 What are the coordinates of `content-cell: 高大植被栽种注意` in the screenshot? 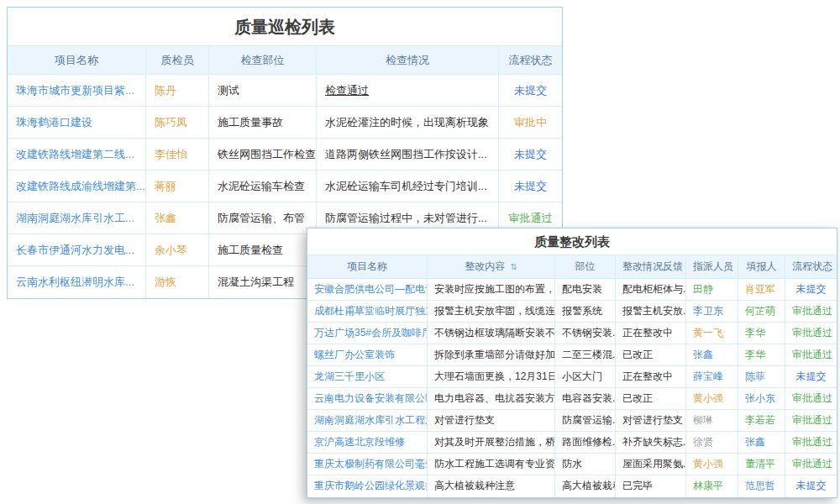 It's located at (491, 486).